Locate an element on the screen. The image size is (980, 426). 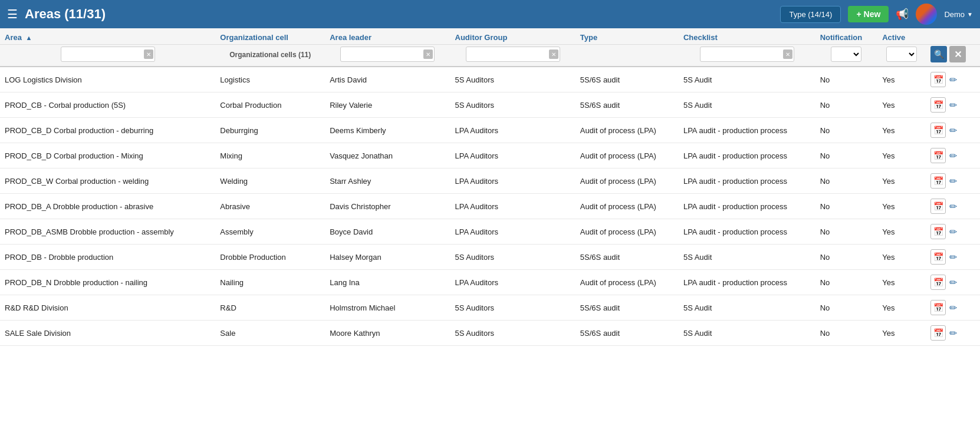
table-row: PROD_CB_D Corbal production - deburringD… is located at coordinates (490, 131).